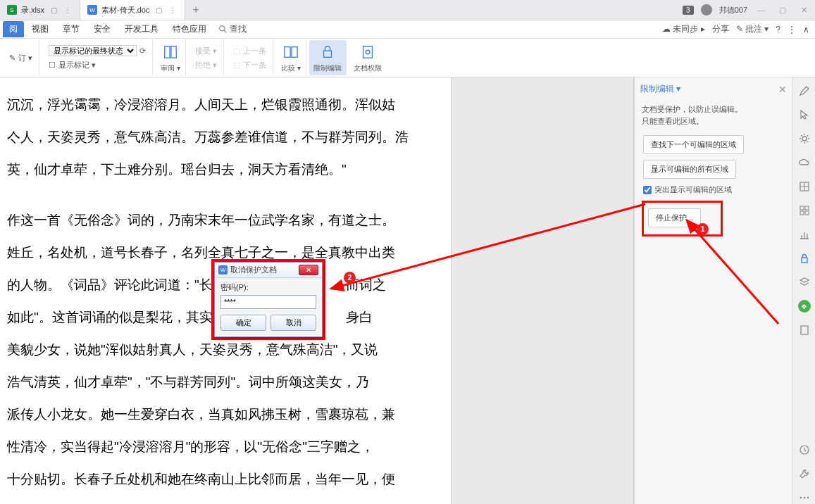  I want to click on dialog-body: 密码(P): 确定 取消, so click(268, 307).